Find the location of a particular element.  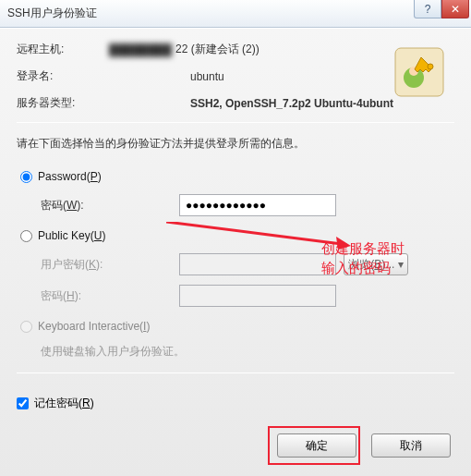

window-title: SSH用户身份验证 is located at coordinates (52, 13).